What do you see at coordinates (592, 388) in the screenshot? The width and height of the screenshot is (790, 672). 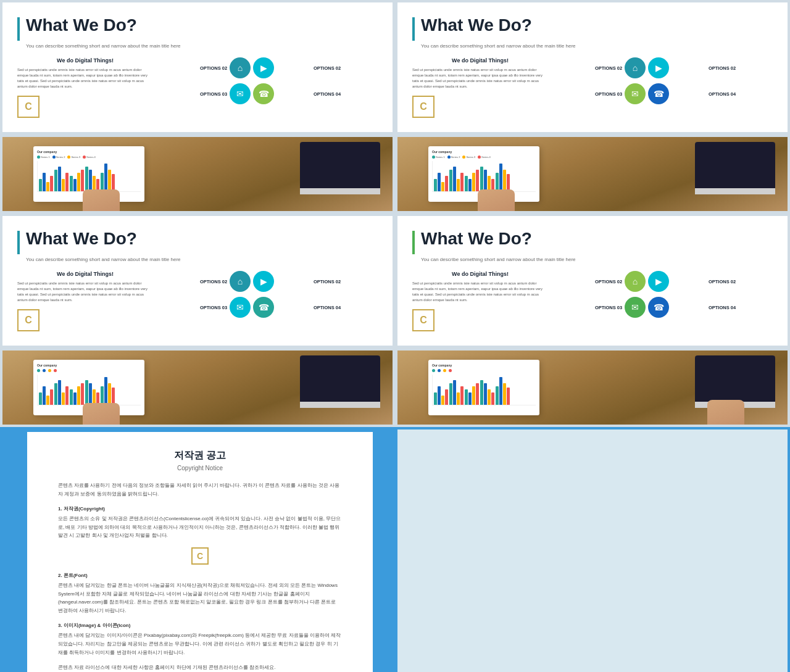 I see `photo-slide-4: Our company` at bounding box center [592, 388].